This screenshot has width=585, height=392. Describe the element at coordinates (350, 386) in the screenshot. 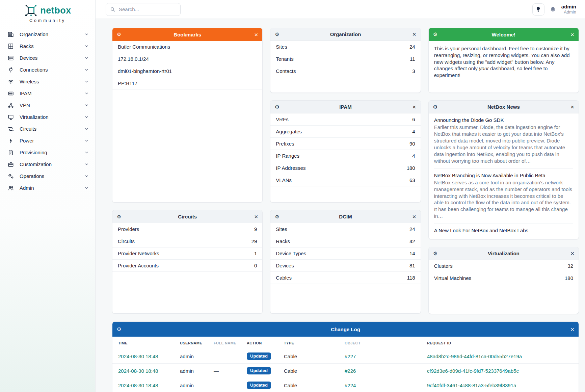

I see `changelog-object-link: #224` at that location.